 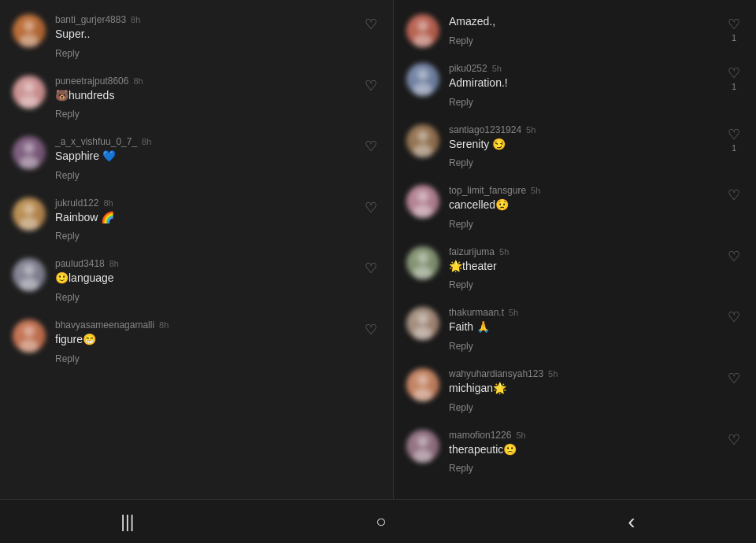 What do you see at coordinates (128, 522) in the screenshot?
I see `menu-icon: |||` at bounding box center [128, 522].